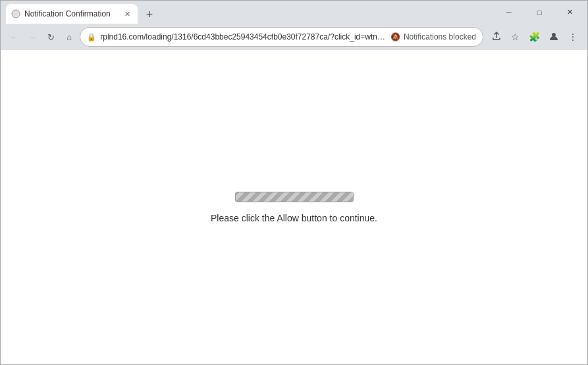 The width and height of the screenshot is (588, 365). What do you see at coordinates (69, 37) in the screenshot?
I see `home-icon: ⌂` at bounding box center [69, 37].